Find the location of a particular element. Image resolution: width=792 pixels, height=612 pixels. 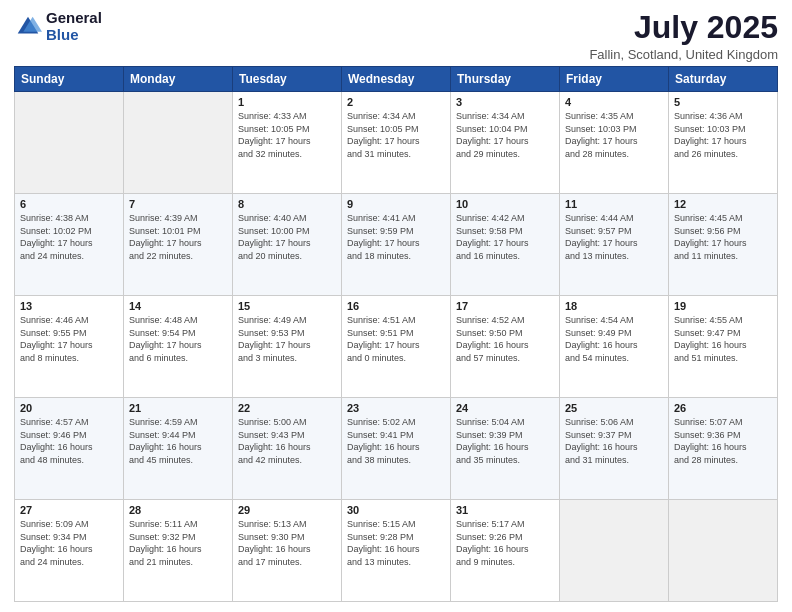

day-number: 13 is located at coordinates (69, 306).